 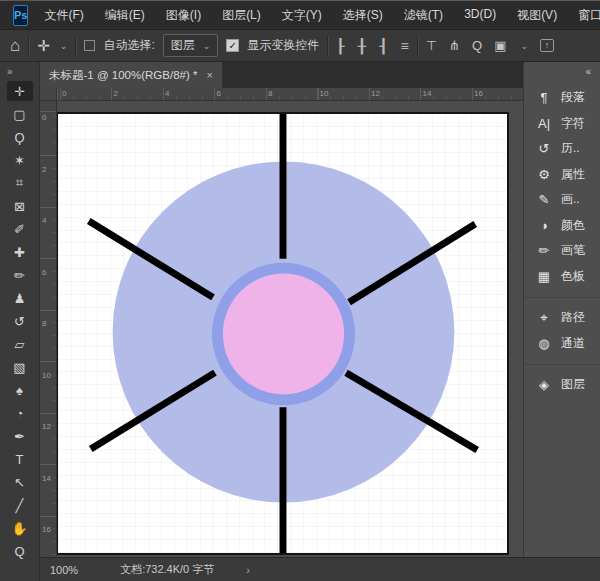 I want to click on menu-item: 选择(S), so click(x=363, y=16).